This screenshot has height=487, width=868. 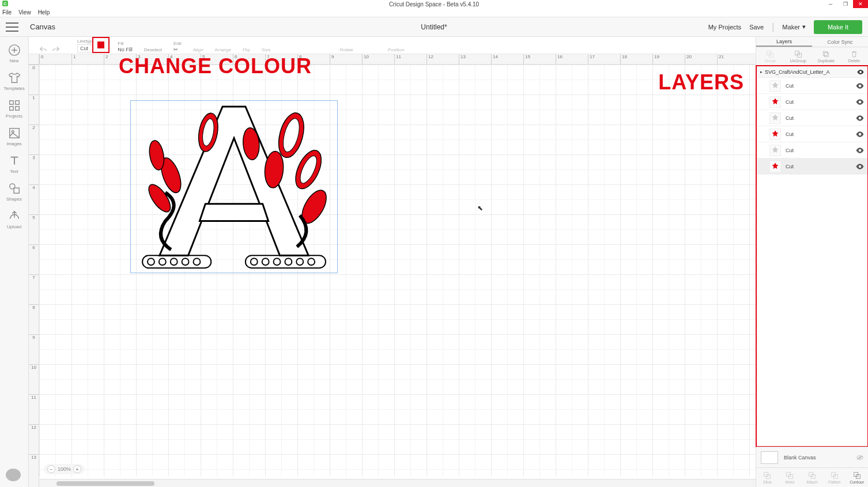 What do you see at coordinates (835, 478) in the screenshot?
I see `bottom-action-flatten: Flatten` at bounding box center [835, 478].